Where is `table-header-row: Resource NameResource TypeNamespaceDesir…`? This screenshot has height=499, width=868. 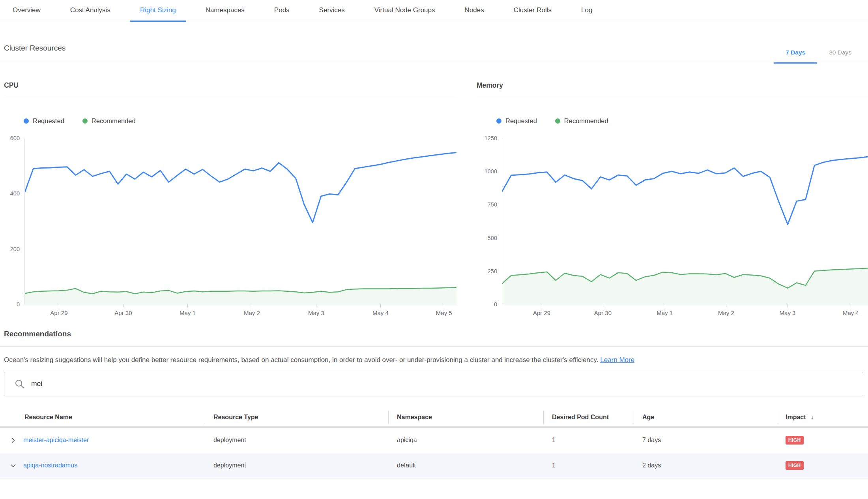 table-header-row: Resource NameResource TypeNamespaceDesir… is located at coordinates (434, 418).